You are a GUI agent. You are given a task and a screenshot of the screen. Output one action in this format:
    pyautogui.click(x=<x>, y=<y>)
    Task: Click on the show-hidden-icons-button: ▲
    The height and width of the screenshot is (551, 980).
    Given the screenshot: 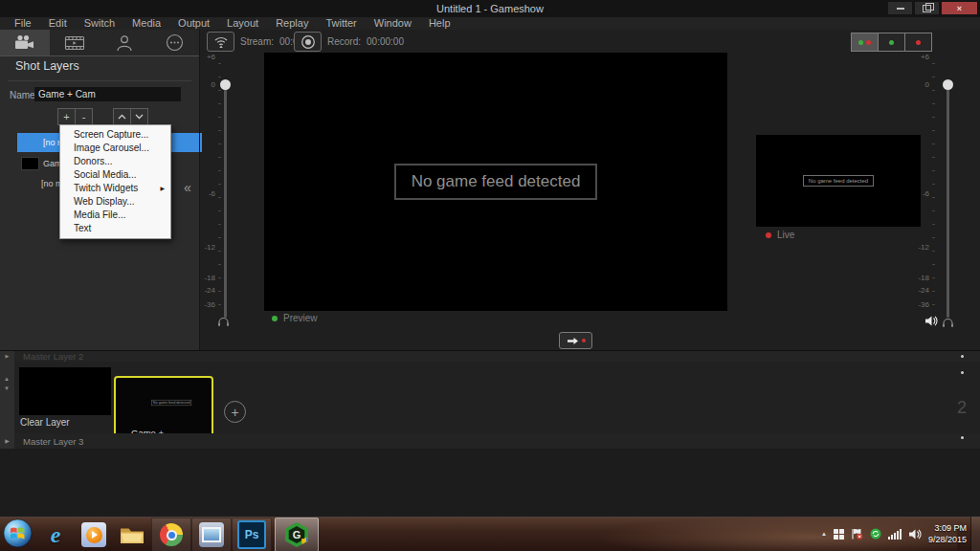 What is the action you would take?
    pyautogui.click(x=824, y=534)
    